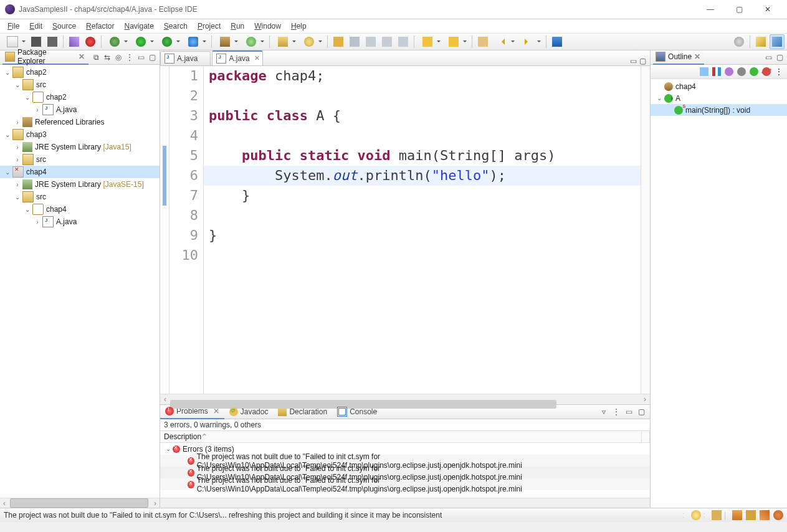 Image resolution: width=787 pixels, height=532 pixels. Describe the element at coordinates (45, 57) in the screenshot. I see `view-title-tab: Package Explorer ✕` at that location.